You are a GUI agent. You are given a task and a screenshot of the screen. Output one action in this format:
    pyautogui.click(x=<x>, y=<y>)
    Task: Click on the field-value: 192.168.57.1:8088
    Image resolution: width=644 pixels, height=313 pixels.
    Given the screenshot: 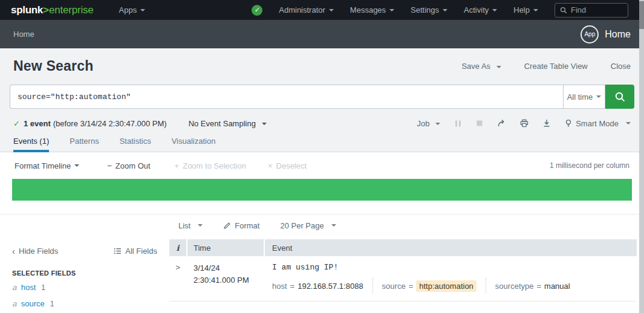 What is the action you would take?
    pyautogui.click(x=330, y=286)
    